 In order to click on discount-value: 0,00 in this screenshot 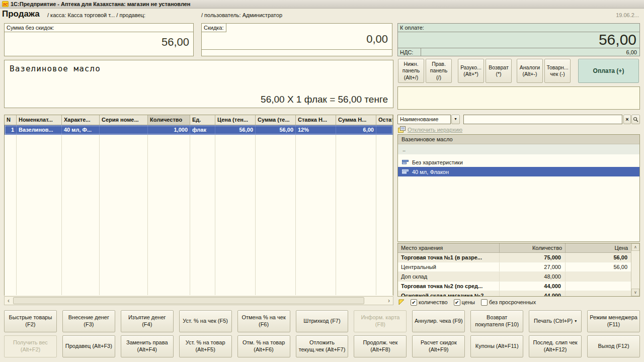, I will do `click(377, 39)`.